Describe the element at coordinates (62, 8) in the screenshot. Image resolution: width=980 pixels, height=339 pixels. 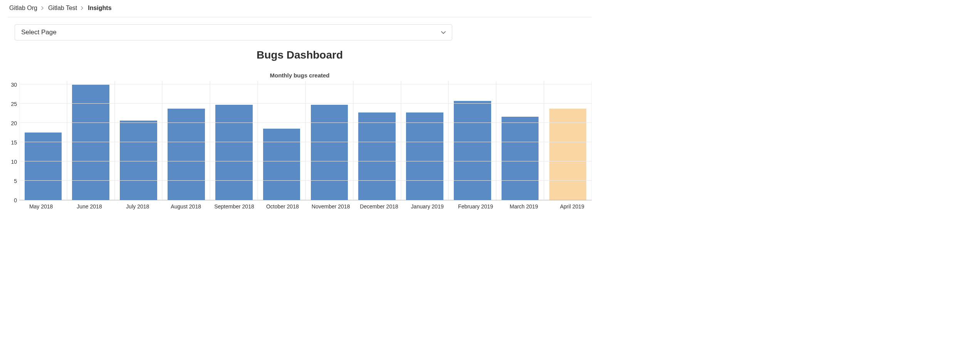
I see `breadcrumb-item-test: Gitlab Test` at that location.